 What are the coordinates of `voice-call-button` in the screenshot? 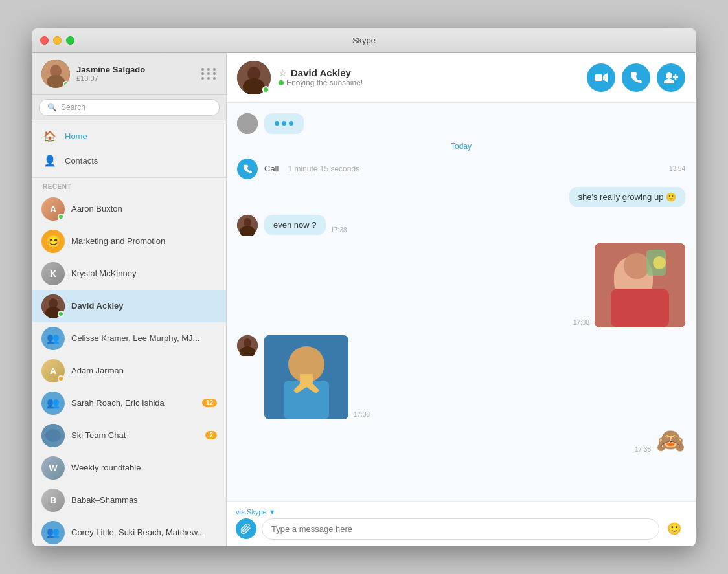 It's located at (636, 78).